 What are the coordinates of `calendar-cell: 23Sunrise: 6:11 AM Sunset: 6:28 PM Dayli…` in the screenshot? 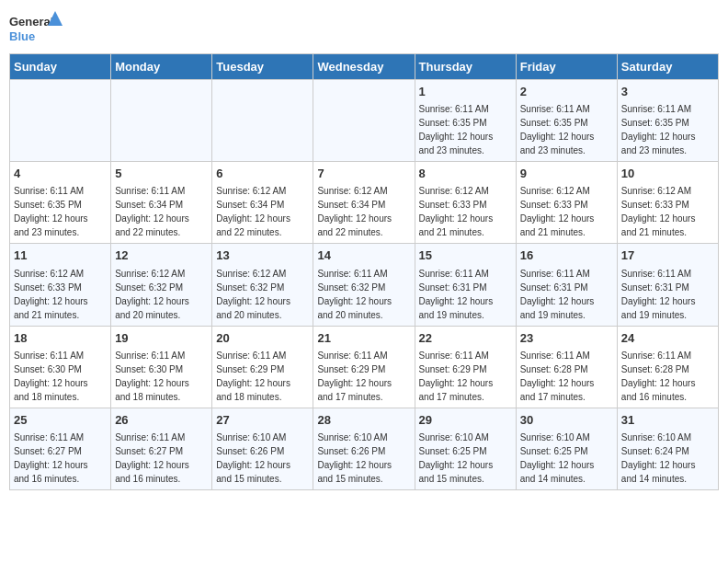 It's located at (566, 366).